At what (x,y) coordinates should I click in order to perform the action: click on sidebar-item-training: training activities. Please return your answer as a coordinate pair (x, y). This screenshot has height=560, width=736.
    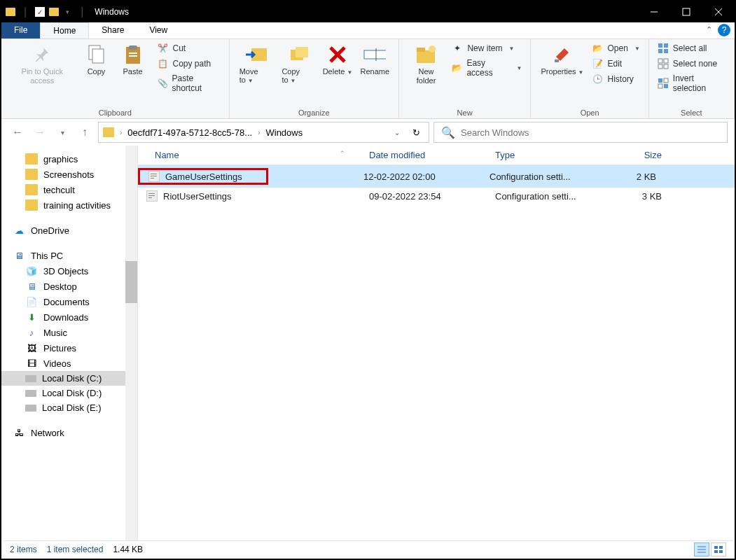
    Looking at the image, I should click on (69, 205).